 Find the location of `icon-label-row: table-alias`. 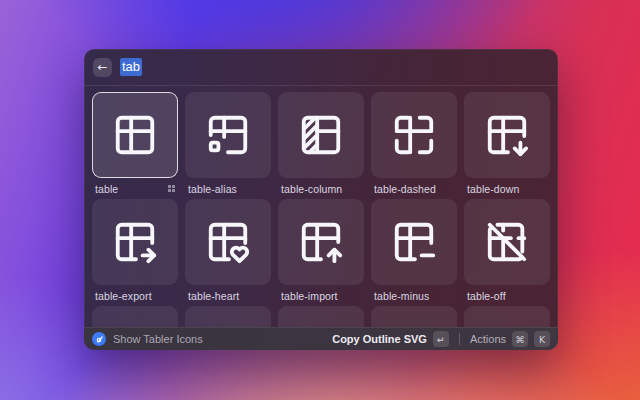

icon-label-row: table-alias is located at coordinates (228, 188).